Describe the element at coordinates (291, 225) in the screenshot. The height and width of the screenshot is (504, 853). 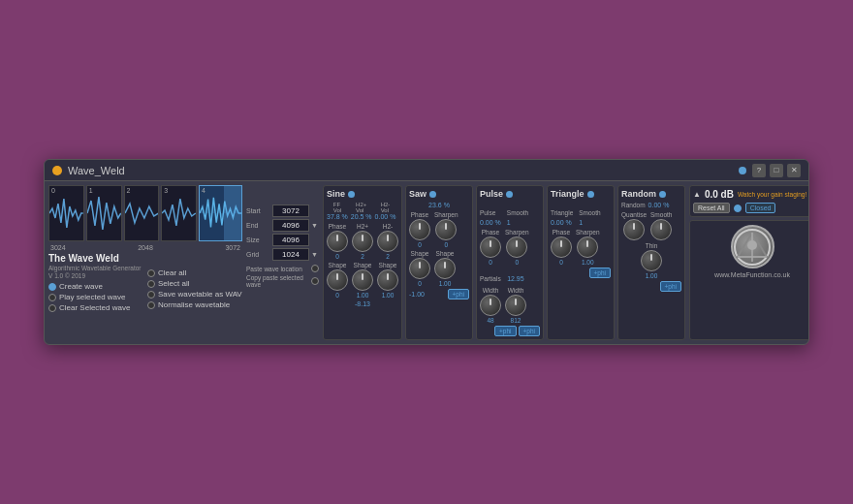
I see `end-input` at that location.